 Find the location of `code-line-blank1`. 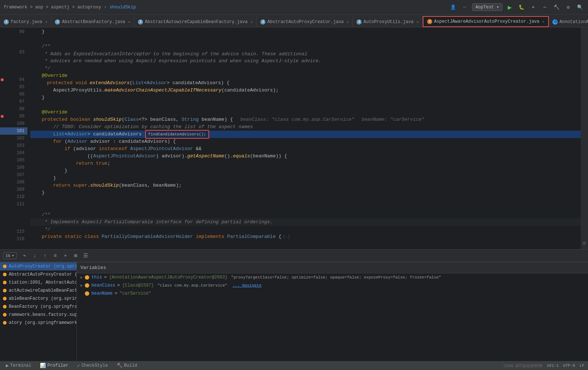

code-line-blank1 is located at coordinates (306, 39).